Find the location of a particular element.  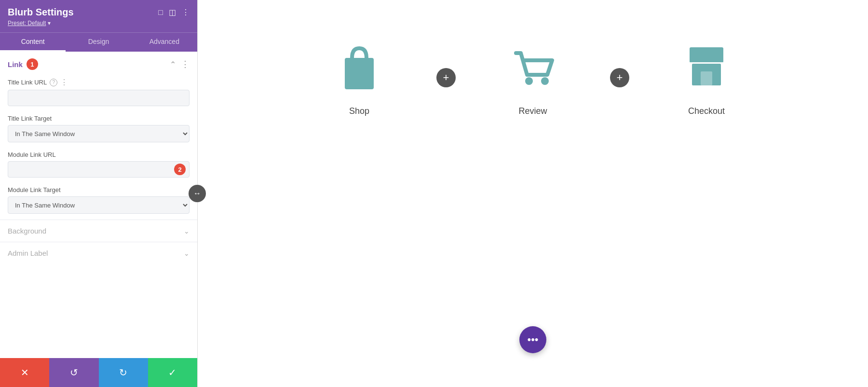

module-link-target-label: Module Link Target is located at coordinates (34, 190).